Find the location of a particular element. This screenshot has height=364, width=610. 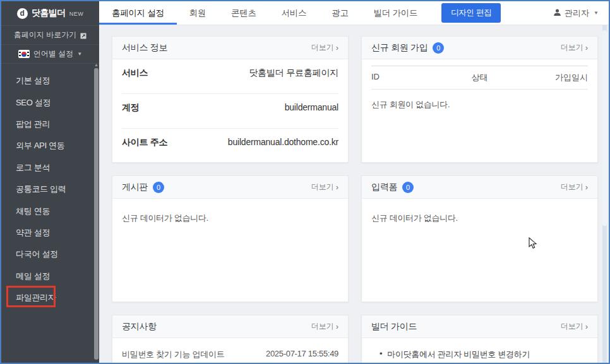

notice-title: 비밀번호 찾기 기능 업데이트 is located at coordinates (173, 355).